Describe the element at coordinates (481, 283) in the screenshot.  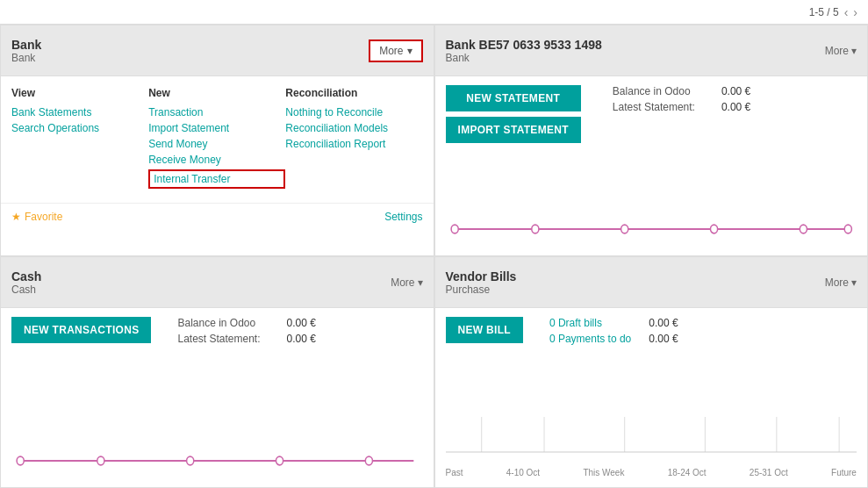
I see `vendor-panel-title-block: Vendor Bills Purchase` at that location.